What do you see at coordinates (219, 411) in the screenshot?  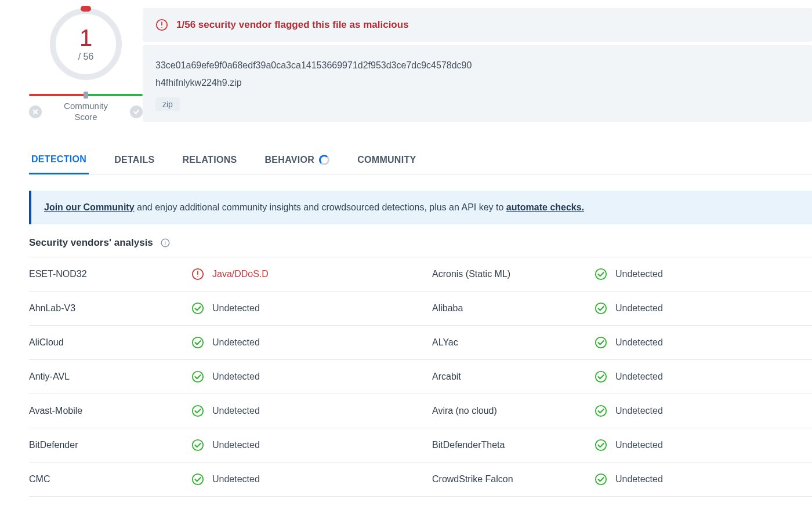 I see `vendor-cell: Avast-MobileUndetected` at bounding box center [219, 411].